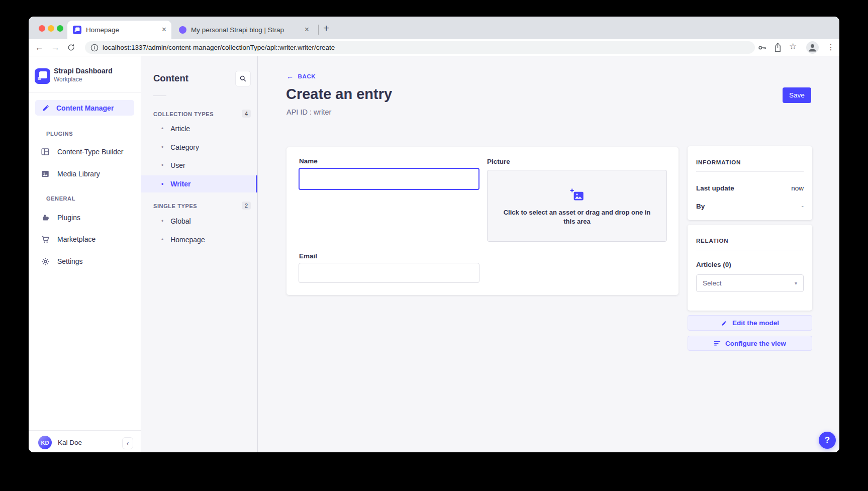 This screenshot has height=491, width=868. Describe the element at coordinates (45, 152) in the screenshot. I see `content-type-builder-icon` at that location.